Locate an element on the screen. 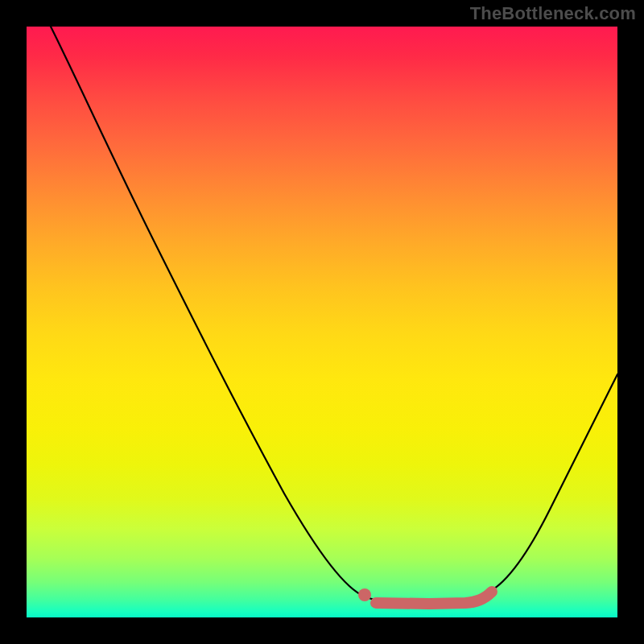 This screenshot has width=644, height=644. accent-dot is located at coordinates (365, 595).